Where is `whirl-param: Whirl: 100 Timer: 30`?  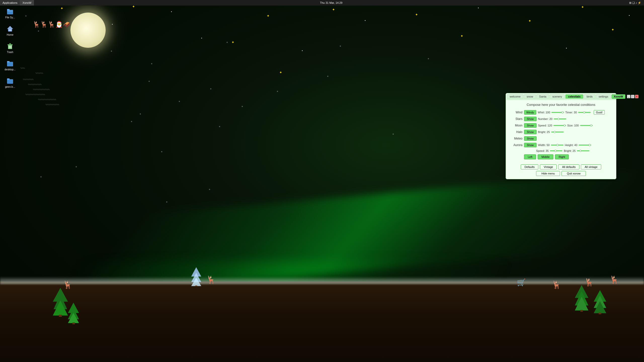 whirl-param: Whirl: 100 Timer: 30 is located at coordinates (565, 112).